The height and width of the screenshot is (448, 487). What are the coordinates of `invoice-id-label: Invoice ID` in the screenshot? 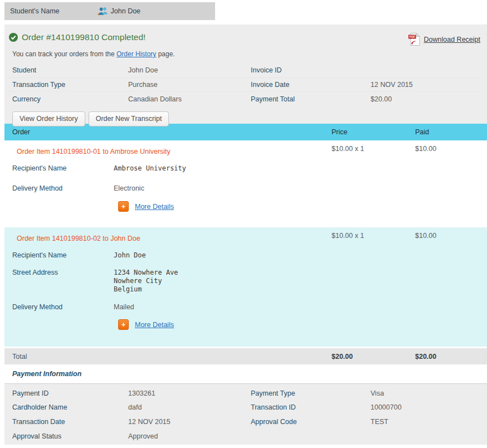 It's located at (311, 70).